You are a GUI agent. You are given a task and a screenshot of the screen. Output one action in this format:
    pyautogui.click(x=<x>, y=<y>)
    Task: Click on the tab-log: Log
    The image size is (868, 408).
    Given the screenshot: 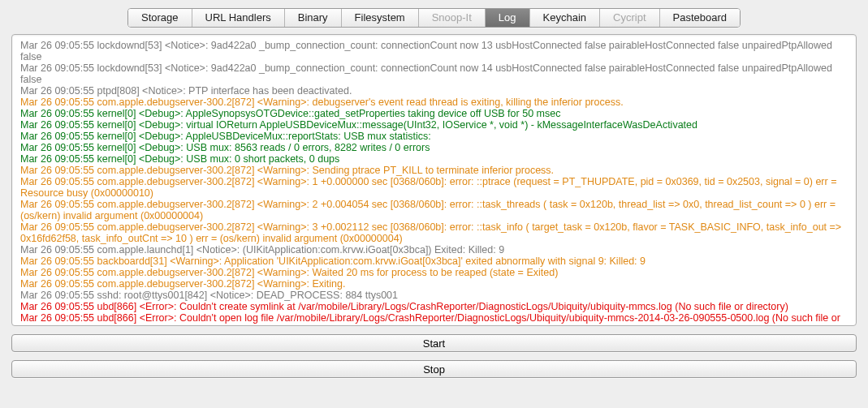 What is the action you would take?
    pyautogui.click(x=508, y=18)
    